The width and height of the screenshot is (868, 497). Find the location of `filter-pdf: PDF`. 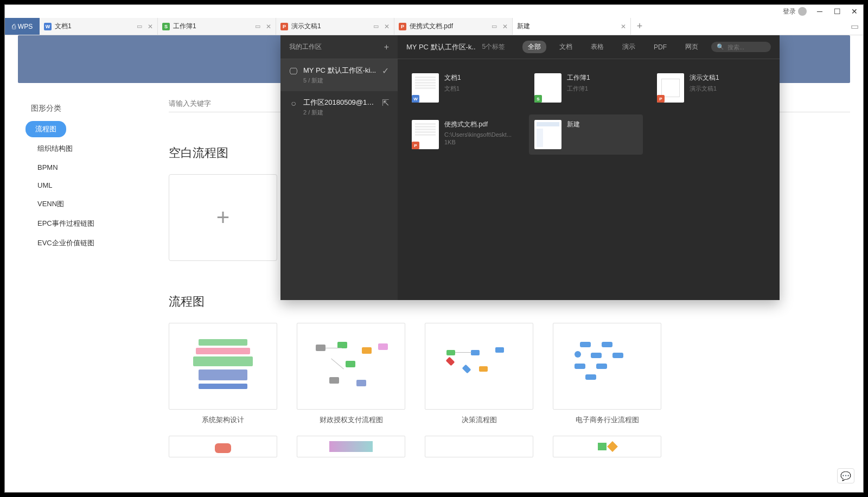

filter-pdf: PDF is located at coordinates (660, 47).